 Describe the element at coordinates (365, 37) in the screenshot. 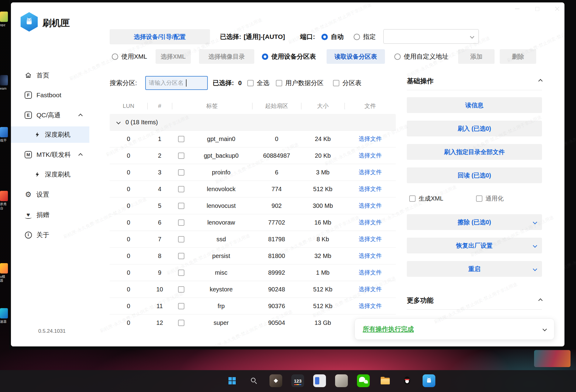

I see `port-specified-radio: 指定` at that location.